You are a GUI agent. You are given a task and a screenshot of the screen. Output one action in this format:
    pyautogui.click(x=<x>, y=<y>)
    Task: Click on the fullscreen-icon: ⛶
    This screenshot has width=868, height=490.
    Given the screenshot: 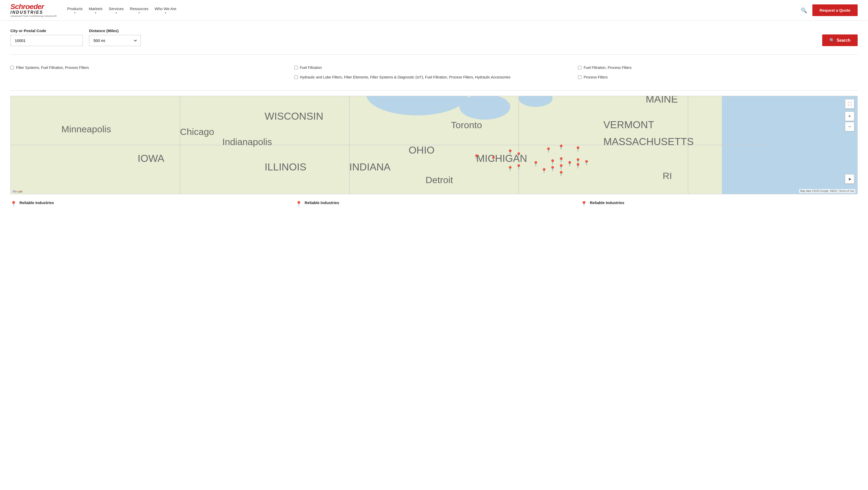 What is the action you would take?
    pyautogui.click(x=850, y=104)
    